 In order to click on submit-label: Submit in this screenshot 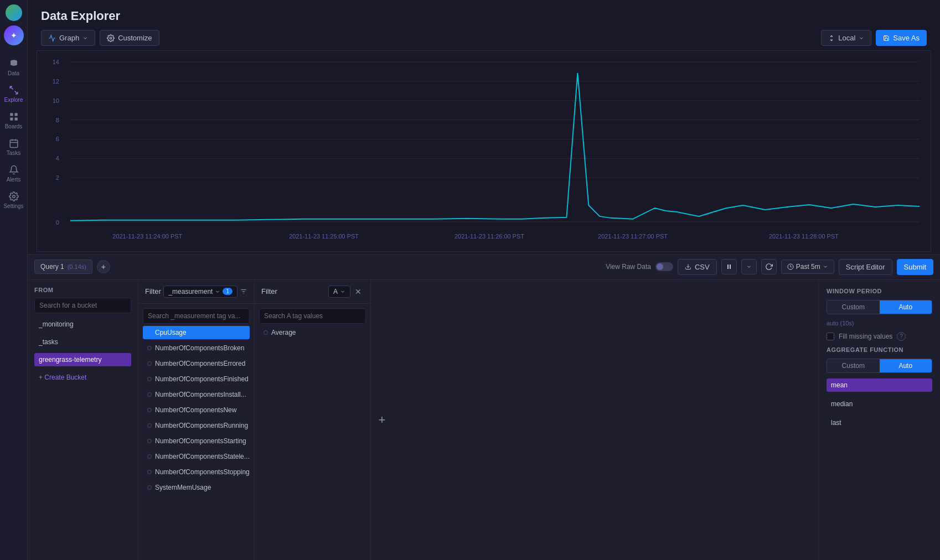, I will do `click(915, 267)`.